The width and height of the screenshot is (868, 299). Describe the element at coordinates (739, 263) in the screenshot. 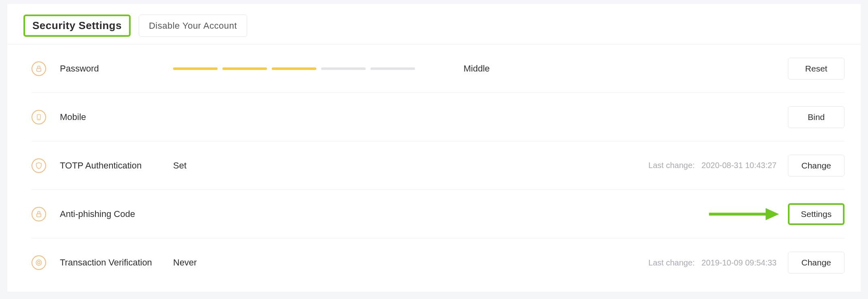

I see `txverify-meta-value: 2019-10-09 09:54:33` at that location.